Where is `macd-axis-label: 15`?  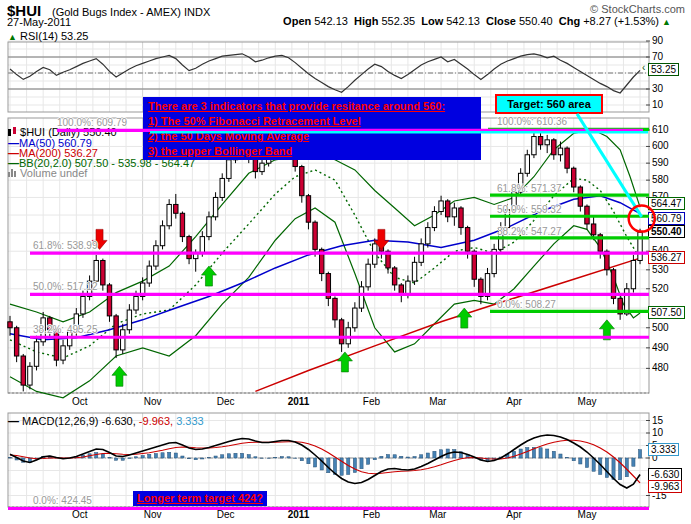 macd-axis-label: 15 is located at coordinates (658, 420).